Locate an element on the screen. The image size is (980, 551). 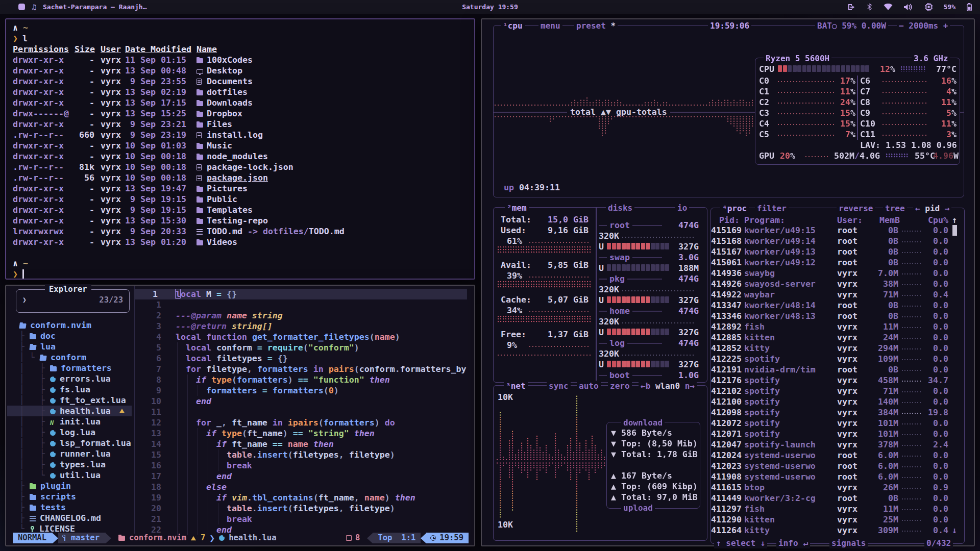
process-row: 411264kittyvyrx309M0.4 is located at coordinates (836, 531).